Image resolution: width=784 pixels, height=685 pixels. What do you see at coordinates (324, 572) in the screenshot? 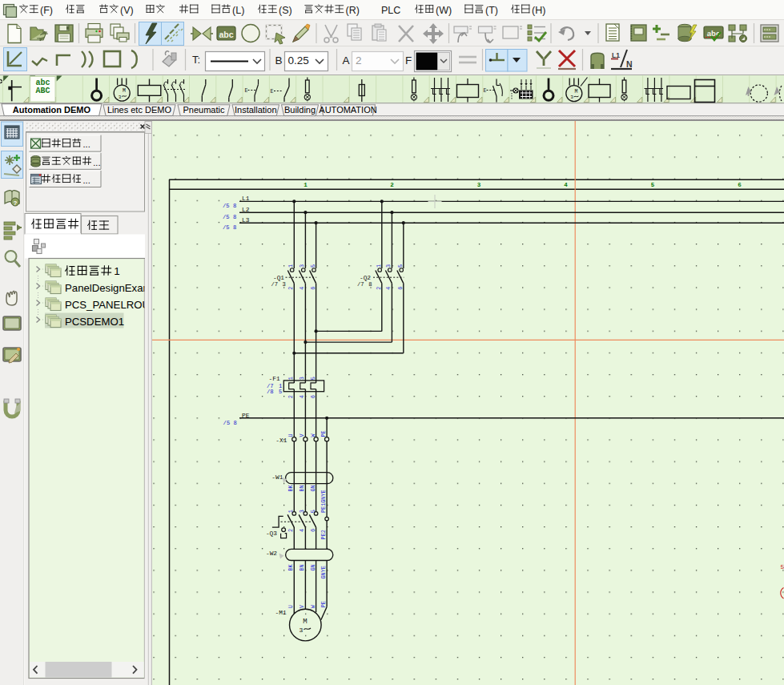
I see `svg-text: GNYE` at bounding box center [324, 572].